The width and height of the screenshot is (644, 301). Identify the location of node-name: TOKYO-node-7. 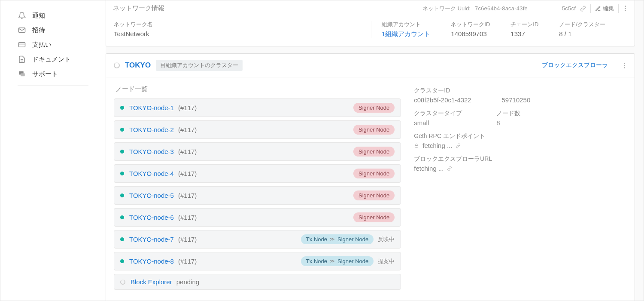
(152, 239).